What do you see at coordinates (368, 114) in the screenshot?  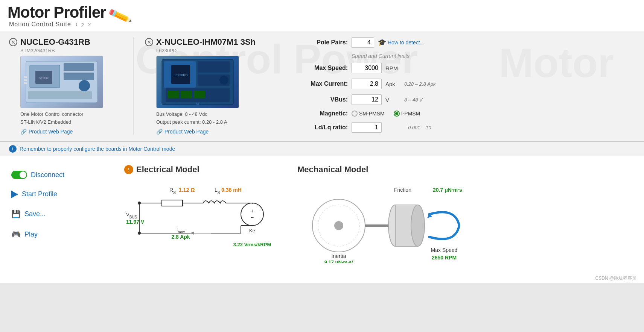 I see `radio-sm-pmsm: SM-PMSM` at bounding box center [368, 114].